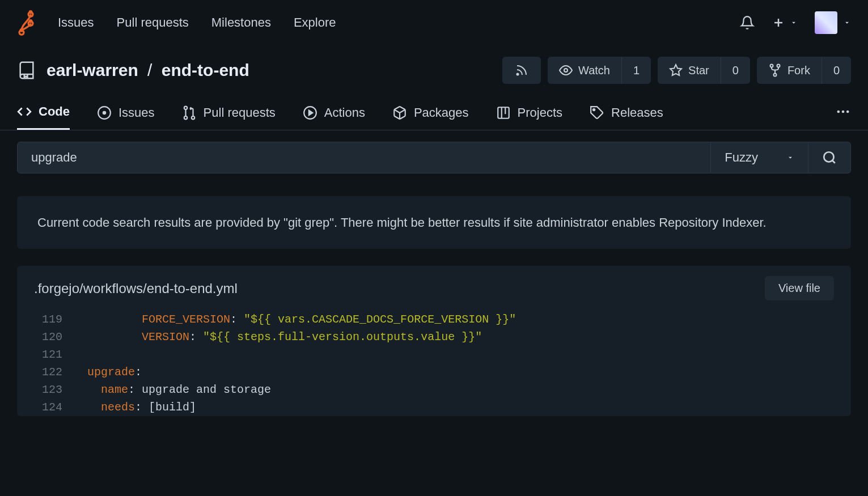 Image resolution: width=868 pixels, height=496 pixels. I want to click on line-number: 123, so click(45, 390).